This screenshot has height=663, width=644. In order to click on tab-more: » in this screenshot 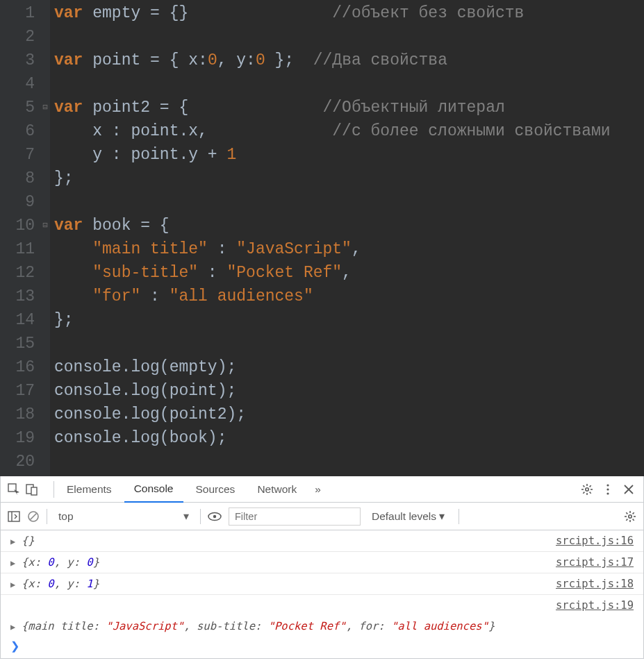, I will do `click(318, 489)`.